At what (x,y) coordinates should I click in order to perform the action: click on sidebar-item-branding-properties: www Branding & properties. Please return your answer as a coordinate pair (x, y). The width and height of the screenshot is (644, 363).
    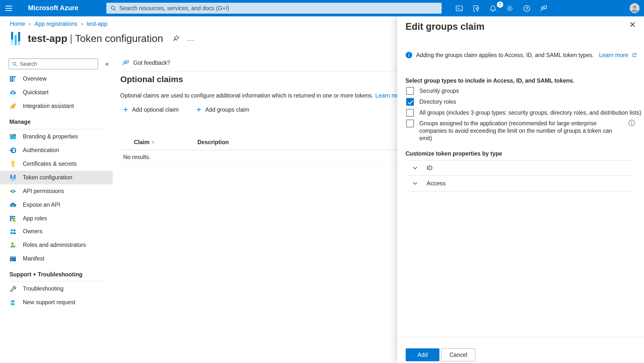
    Looking at the image, I should click on (56, 137).